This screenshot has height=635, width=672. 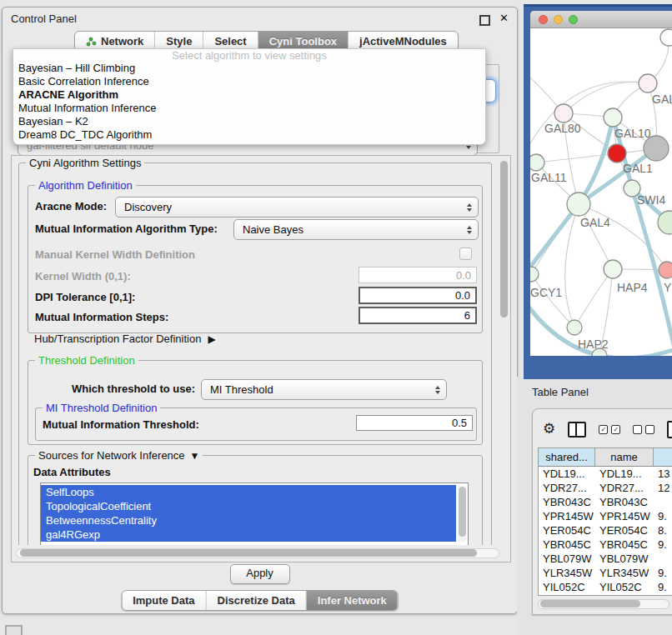 What do you see at coordinates (418, 295) in the screenshot?
I see `dpi-tolerance-field: 0.0` at bounding box center [418, 295].